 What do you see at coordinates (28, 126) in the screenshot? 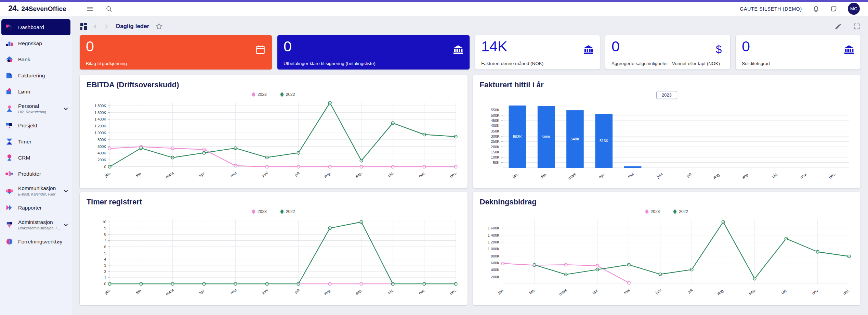
I see `sidebar-item-label: Prosjekt` at bounding box center [28, 126].